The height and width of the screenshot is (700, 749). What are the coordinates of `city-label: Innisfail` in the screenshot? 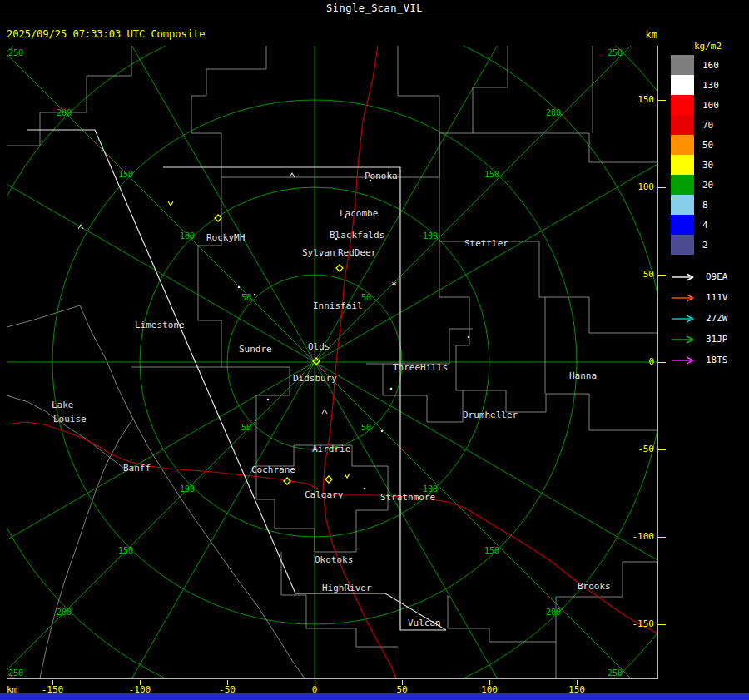 It's located at (338, 306).